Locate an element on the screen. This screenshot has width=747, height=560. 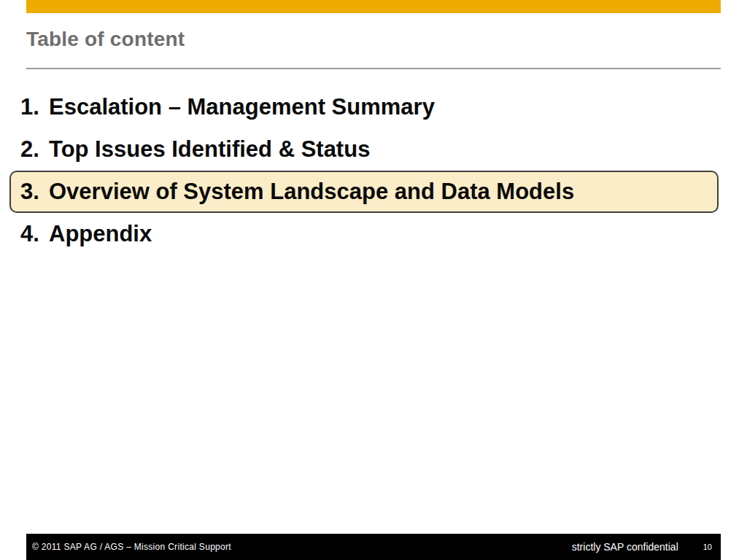
toc-item-label: Escalation – Management Summary is located at coordinates (242, 107).